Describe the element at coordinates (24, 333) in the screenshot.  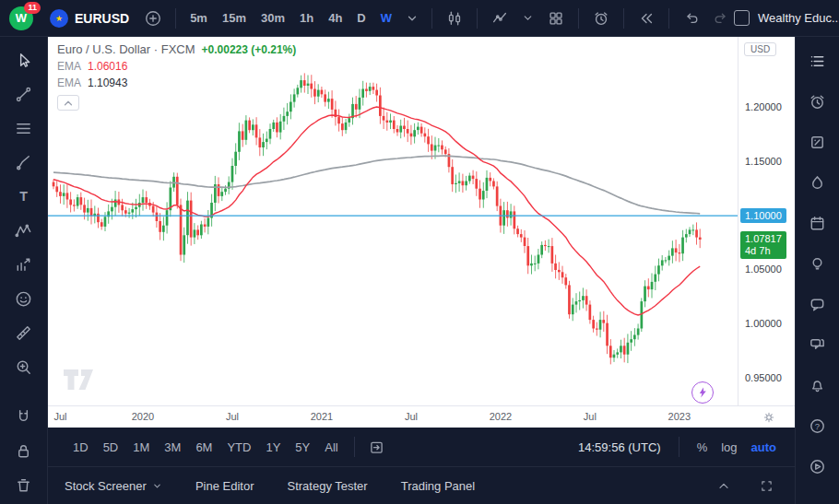
I see `tool-measure` at that location.